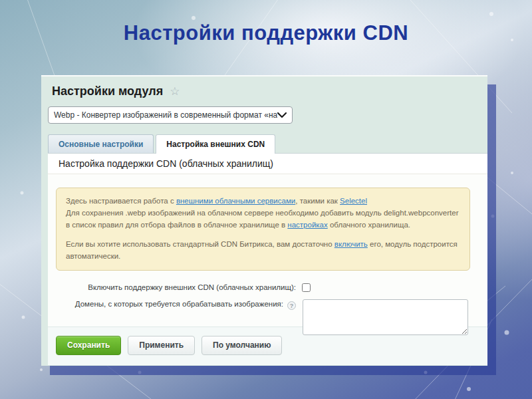 This screenshot has height=399, width=532. Describe the element at coordinates (121, 201) in the screenshot. I see `info-text: Здесь настраивается работа с` at that location.